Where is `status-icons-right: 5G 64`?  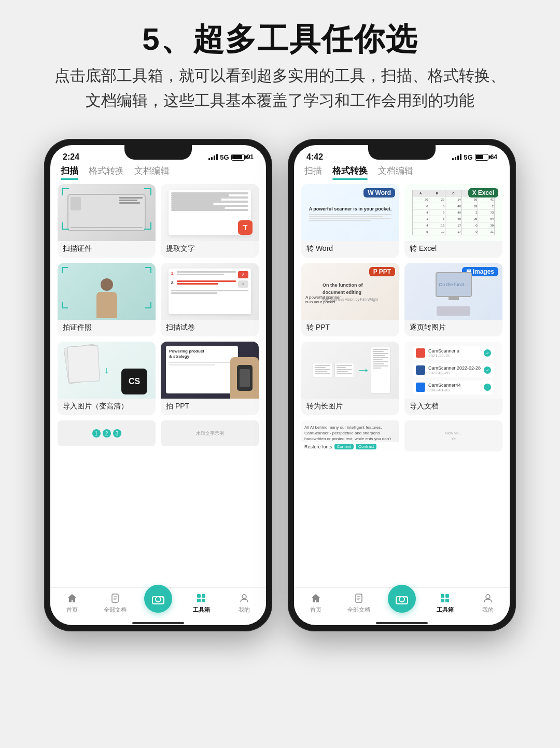
status-icons-right: 5G 64 is located at coordinates (475, 158).